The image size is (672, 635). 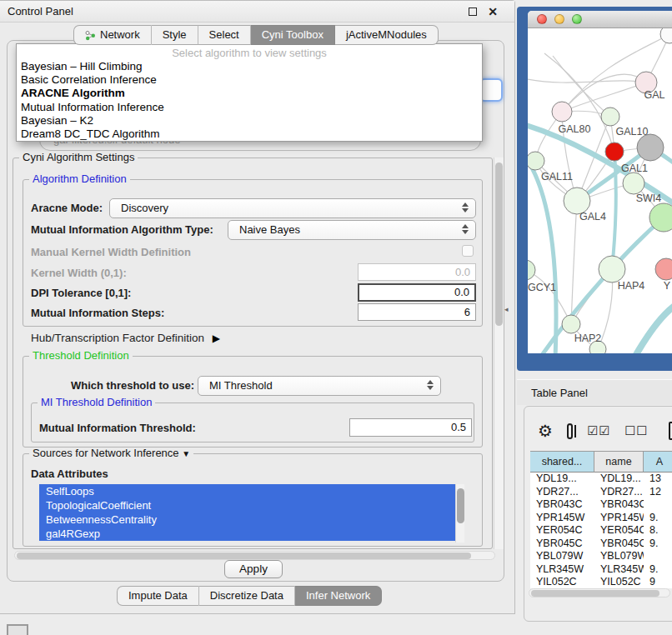 What do you see at coordinates (601, 582) in the screenshot?
I see `table-row: YIL052CYIL052C9` at bounding box center [601, 582].